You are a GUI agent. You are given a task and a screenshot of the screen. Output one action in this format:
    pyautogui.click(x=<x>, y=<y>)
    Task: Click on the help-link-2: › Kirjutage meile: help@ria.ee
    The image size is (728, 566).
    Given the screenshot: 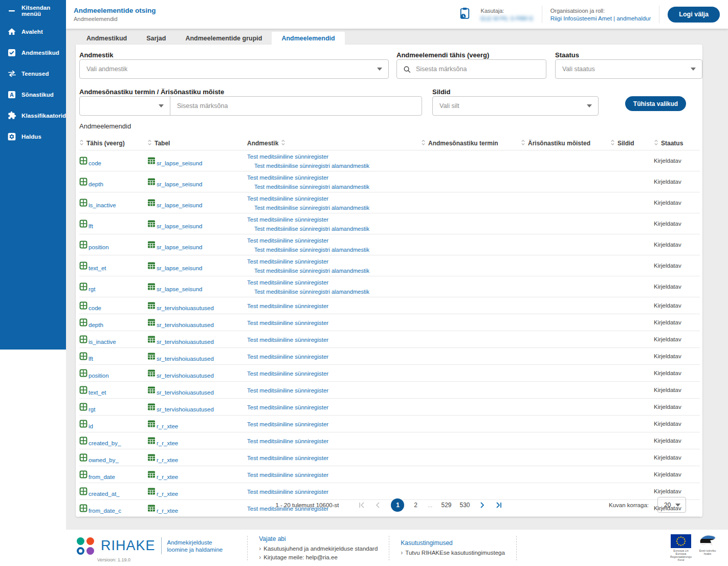 What is the action you would take?
    pyautogui.click(x=318, y=557)
    